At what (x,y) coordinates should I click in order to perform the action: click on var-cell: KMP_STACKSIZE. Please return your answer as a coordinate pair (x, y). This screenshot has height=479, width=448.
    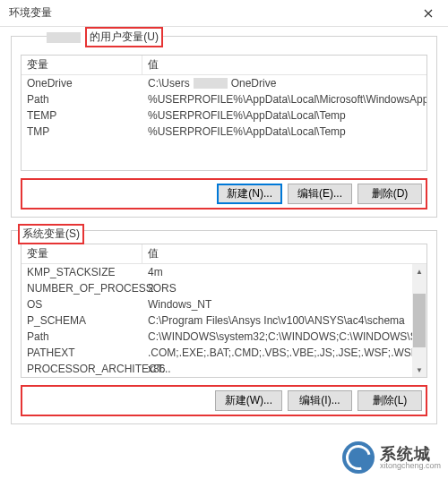
    Looking at the image, I should click on (82, 272).